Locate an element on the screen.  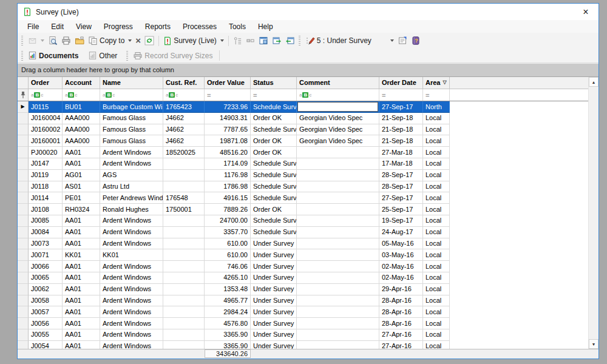
table-row: ▶J0115BU01Burbage Custom Windows17654237… is located at coordinates (303, 107).